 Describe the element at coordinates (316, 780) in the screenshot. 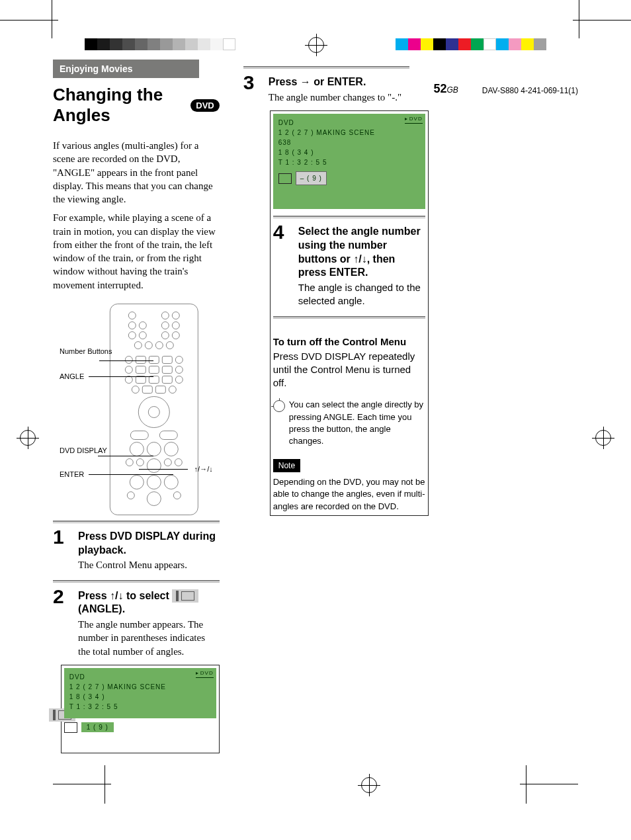

I see `crop-marks-bottom` at that location.